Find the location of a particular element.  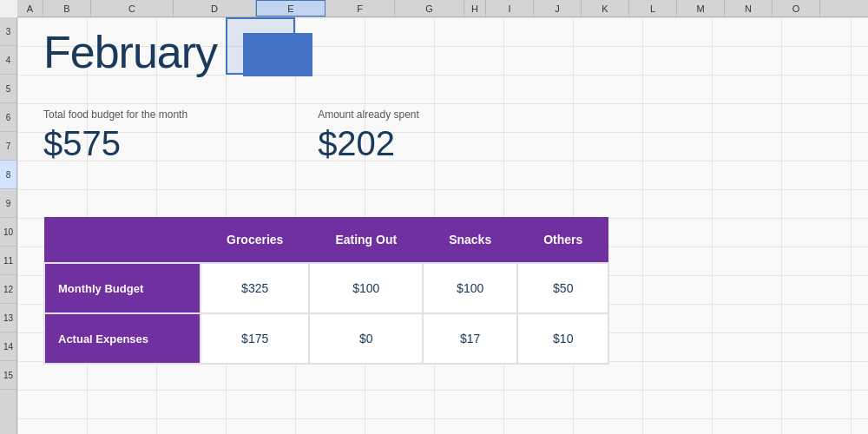

col-header-k: K is located at coordinates (606, 9).